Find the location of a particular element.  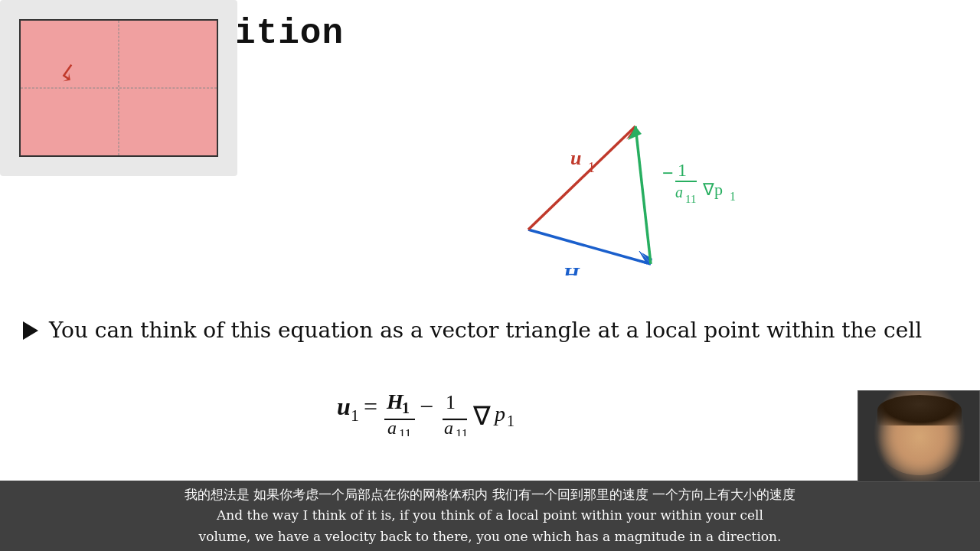

webcam-overlay is located at coordinates (919, 436).